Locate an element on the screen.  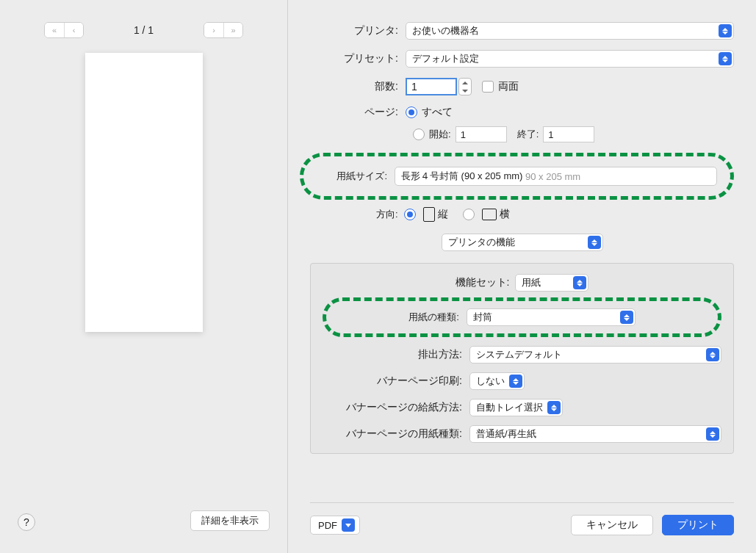
output-method-value: システムデフォルト is located at coordinates (519, 355).